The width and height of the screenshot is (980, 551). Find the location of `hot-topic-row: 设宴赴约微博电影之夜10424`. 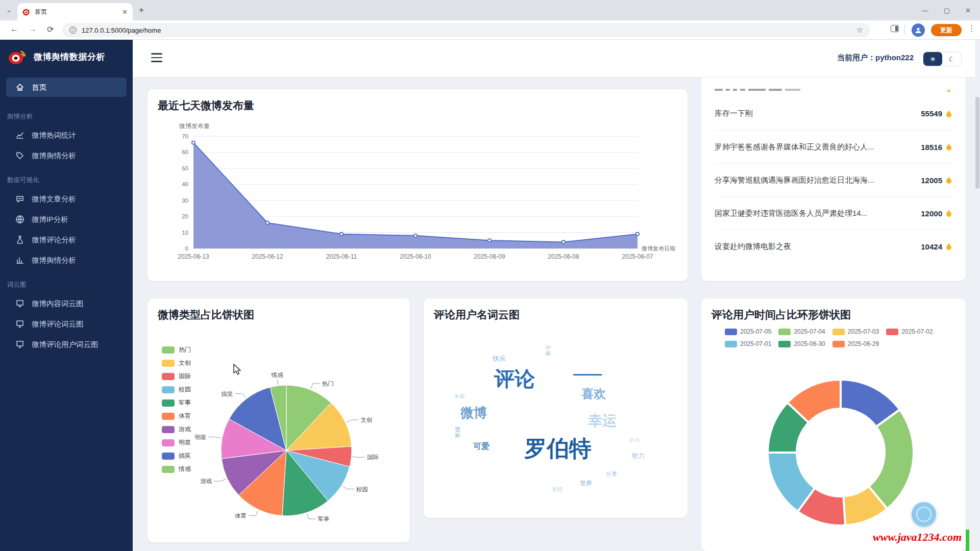

hot-topic-row: 设宴赴约微博电影之夜10424 is located at coordinates (834, 246).